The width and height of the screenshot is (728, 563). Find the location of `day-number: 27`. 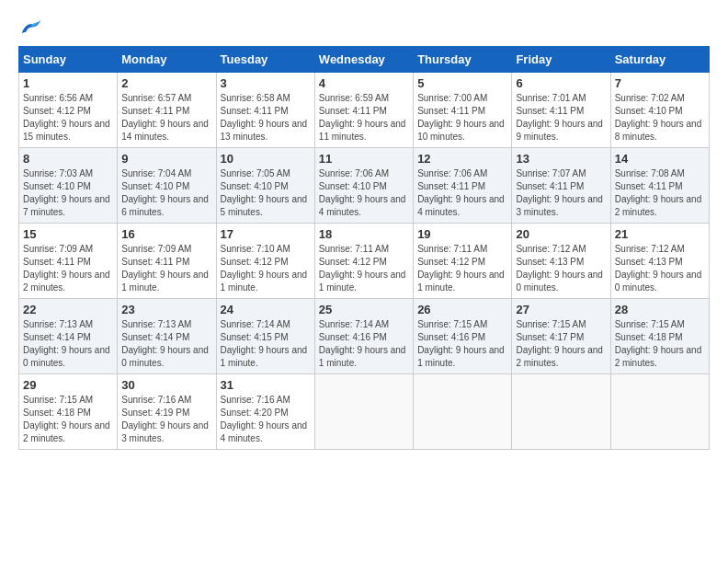

day-number: 27 is located at coordinates (561, 309).